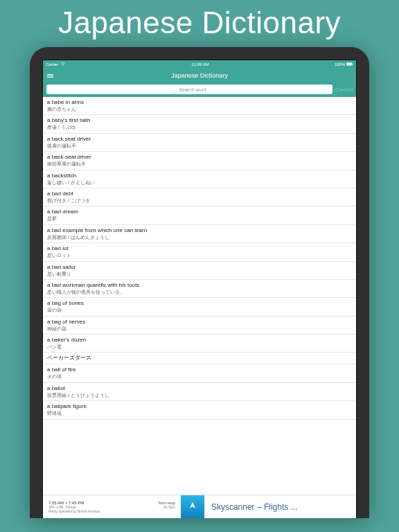 This screenshot has width=399, height=532. Describe the element at coordinates (200, 201) in the screenshot. I see `entry-japanese: 焦げ付き / こげつき` at that location.